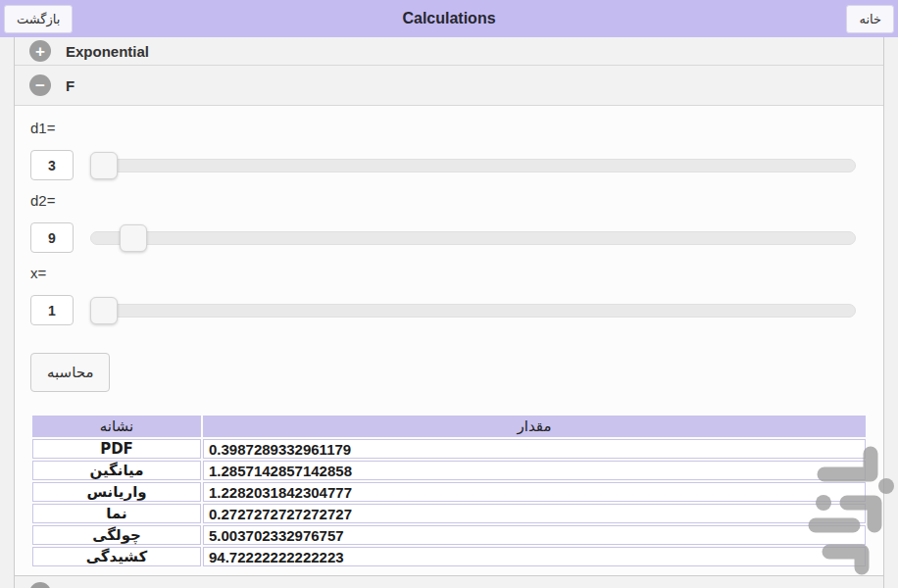  I want to click on x-input, so click(52, 310).